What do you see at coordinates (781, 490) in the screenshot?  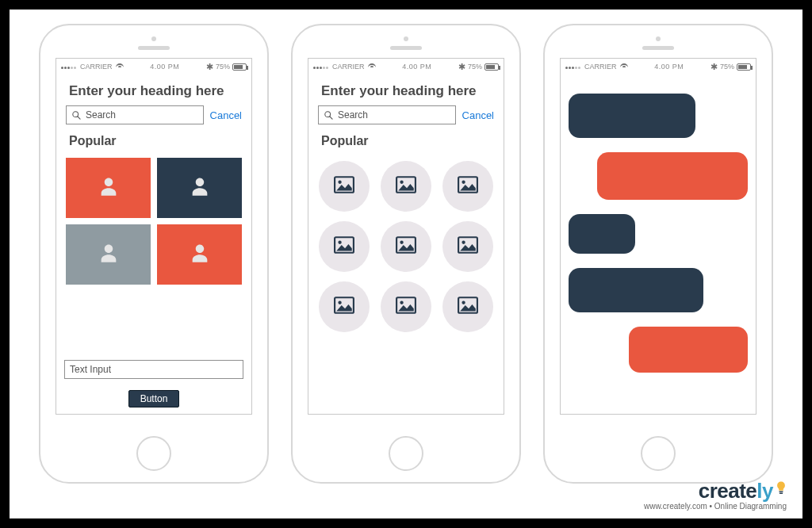 I see `bulb-icon` at bounding box center [781, 490].